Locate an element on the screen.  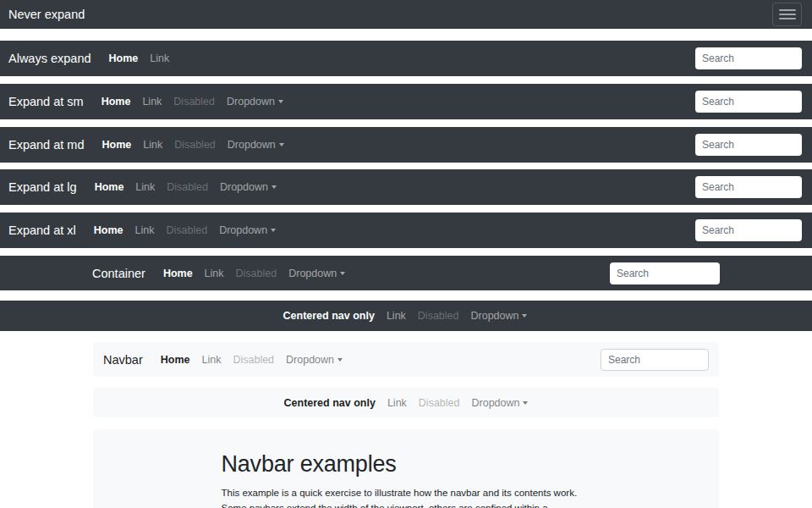
navbar-expand-lg: Expand at lg Home Link Disabled Dropdown is located at coordinates (406, 187).